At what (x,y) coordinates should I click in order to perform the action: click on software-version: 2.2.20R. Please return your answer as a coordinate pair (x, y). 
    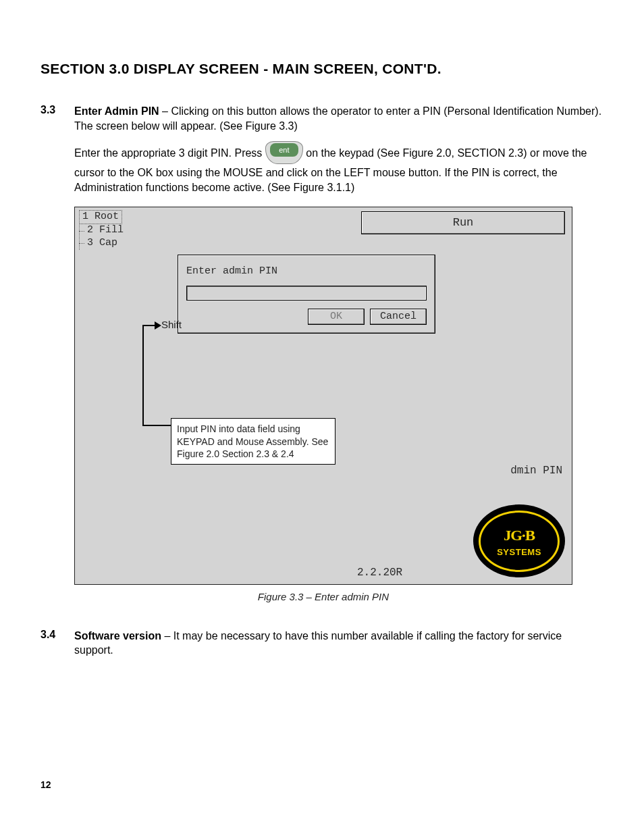
    Looking at the image, I should click on (379, 573).